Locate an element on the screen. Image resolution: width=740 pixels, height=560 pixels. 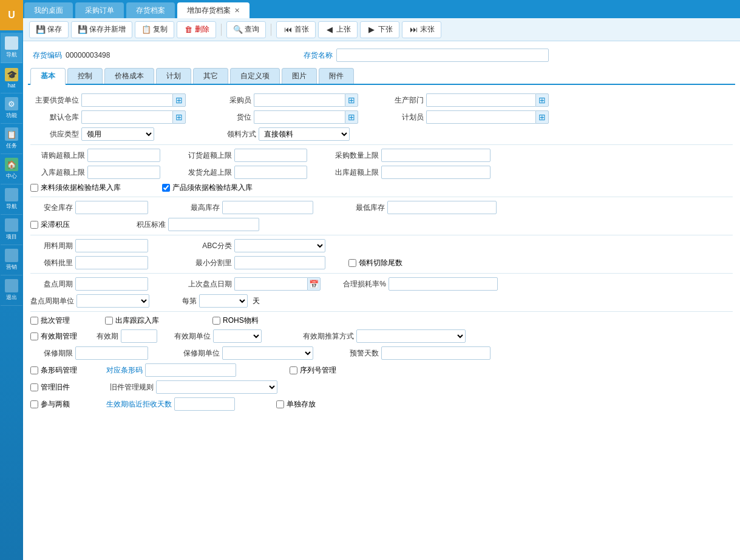
pressure-std-input is located at coordinates (214, 224).